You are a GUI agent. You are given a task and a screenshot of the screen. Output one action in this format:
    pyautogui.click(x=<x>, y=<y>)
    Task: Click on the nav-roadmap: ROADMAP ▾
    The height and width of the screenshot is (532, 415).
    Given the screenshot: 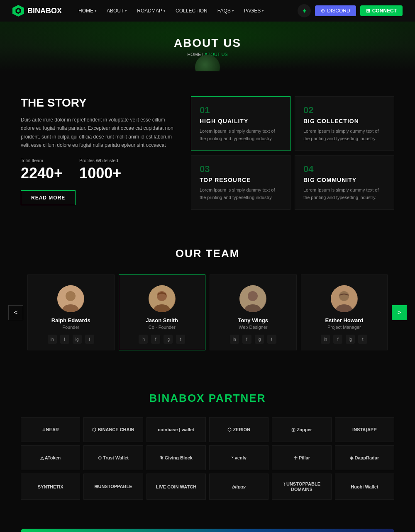 What is the action you would take?
    pyautogui.click(x=151, y=11)
    